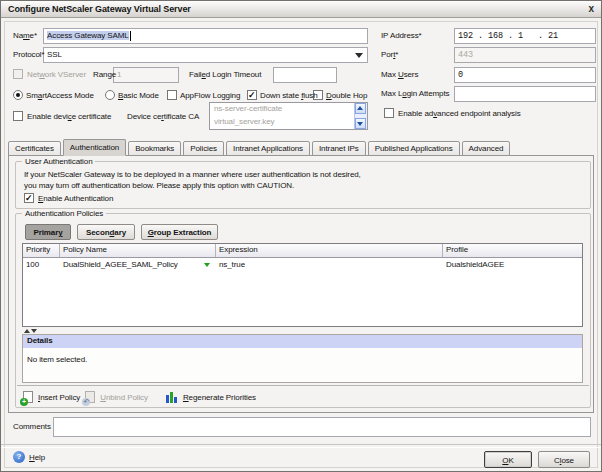 This screenshot has height=472, width=602. I want to click on comments-label: Comments, so click(32, 426).